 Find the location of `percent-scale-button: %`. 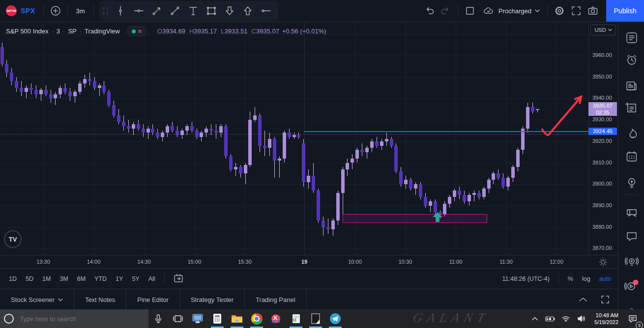

percent-scale-button: % is located at coordinates (570, 279).